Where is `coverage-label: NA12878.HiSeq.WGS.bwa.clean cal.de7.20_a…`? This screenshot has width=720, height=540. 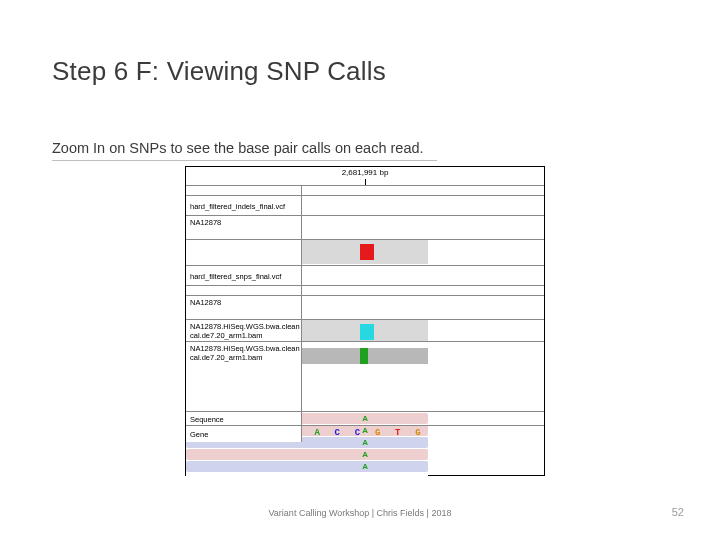
coverage-label: NA12878.HiSeq.WGS.bwa.clean cal.de7.20_a… is located at coordinates (244, 331).